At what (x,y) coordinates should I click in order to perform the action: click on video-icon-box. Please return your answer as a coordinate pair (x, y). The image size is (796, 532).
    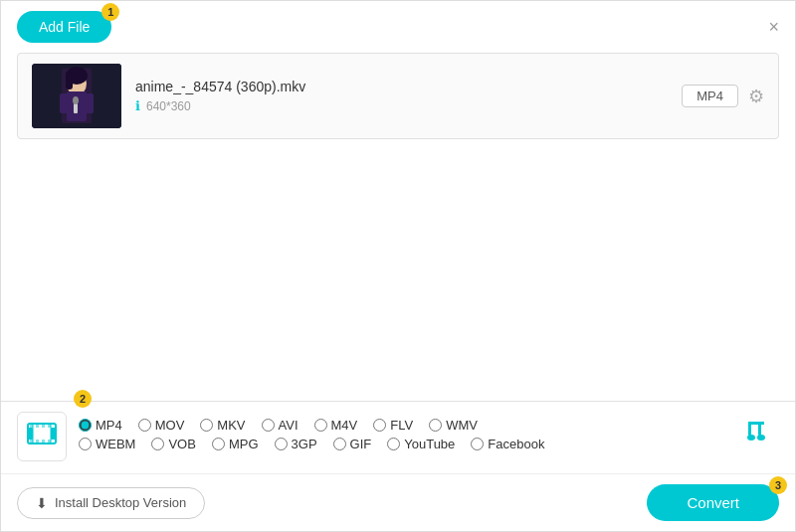
    Looking at the image, I should click on (42, 437).